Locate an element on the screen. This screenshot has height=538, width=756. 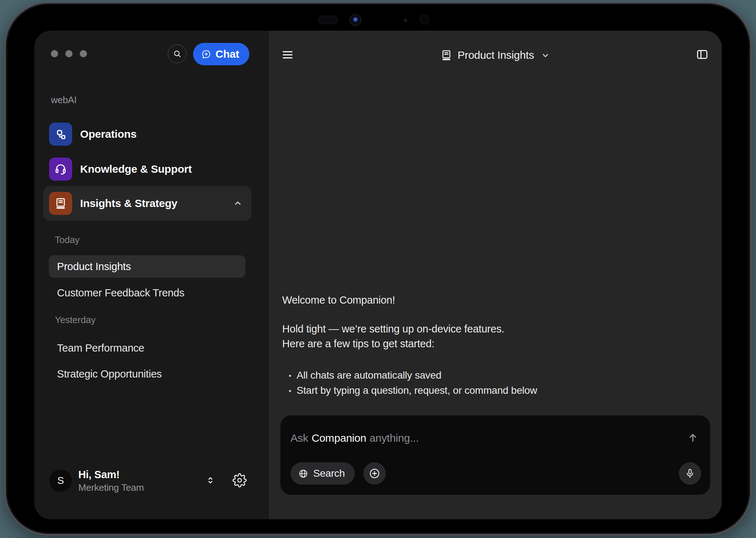
tip-text: Start by typing a question, request, or … is located at coordinates (417, 391).